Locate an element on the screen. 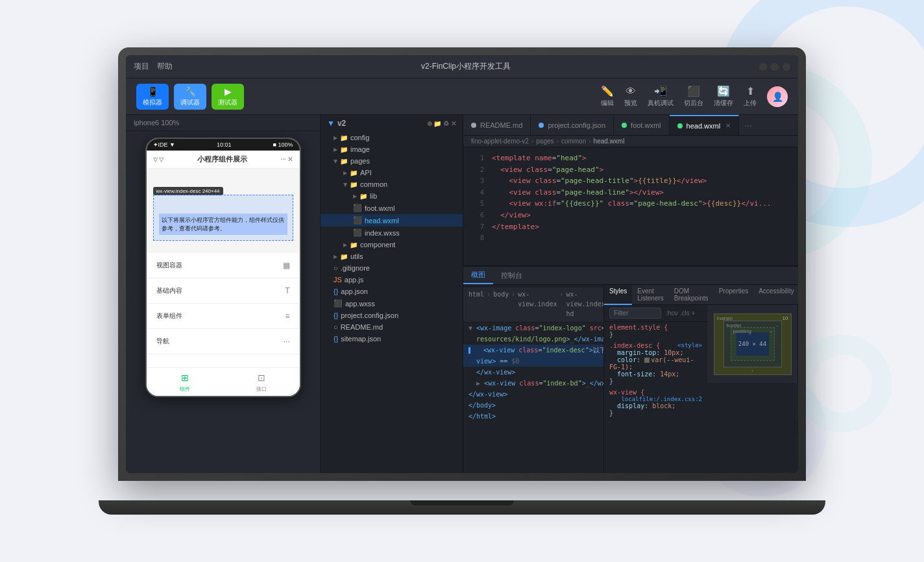 The image size is (924, 562). simulate-button: 📱 模拟器 is located at coordinates (152, 97).